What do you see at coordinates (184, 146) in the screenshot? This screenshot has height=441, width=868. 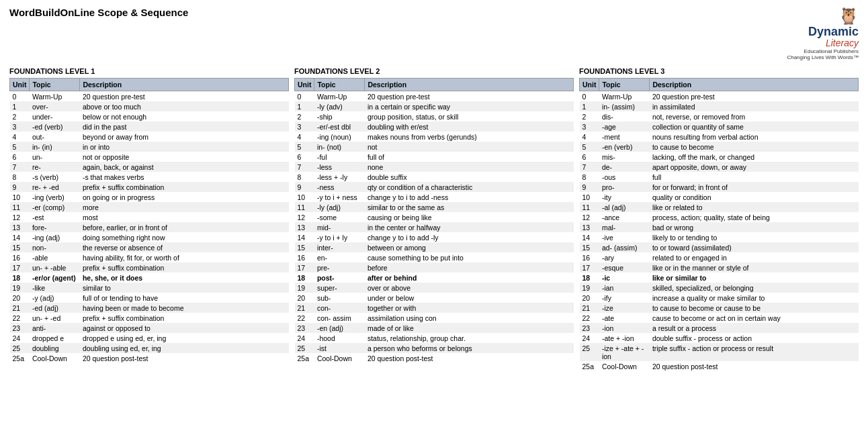 I see `description-cell: in or into` at bounding box center [184, 146].